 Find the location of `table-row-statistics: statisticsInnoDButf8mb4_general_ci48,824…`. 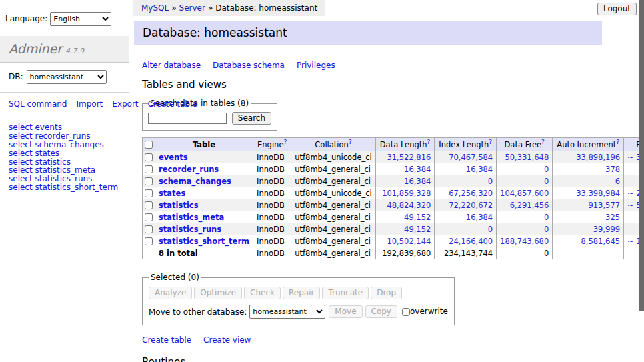

table-row-statistics: statisticsInnoDButf8mb4_general_ci48,824… is located at coordinates (393, 205).